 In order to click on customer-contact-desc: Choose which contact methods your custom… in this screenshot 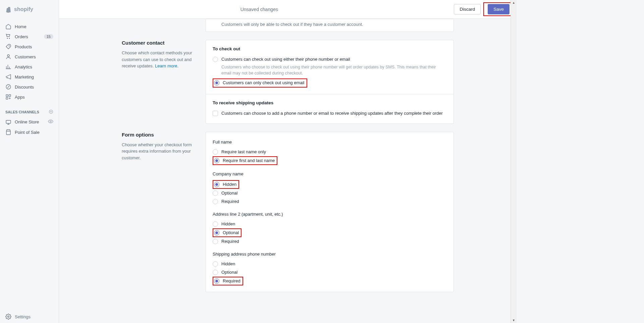, I will do `click(160, 60)`.